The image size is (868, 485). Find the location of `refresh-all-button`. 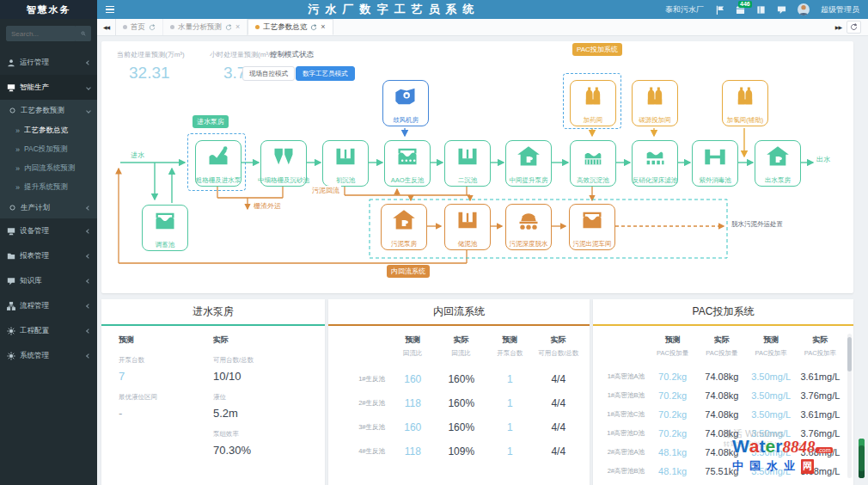

refresh-all-button is located at coordinates (854, 28).